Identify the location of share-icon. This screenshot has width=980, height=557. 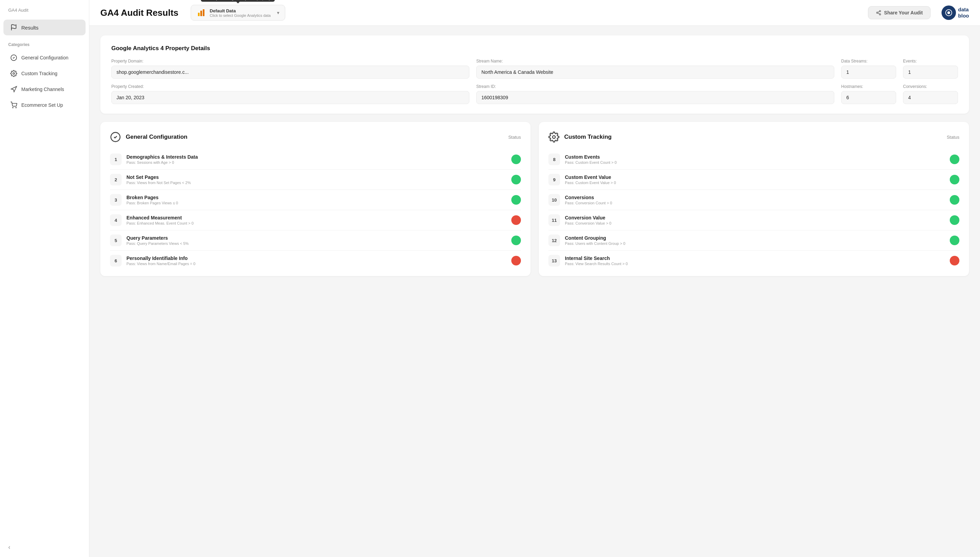
(879, 13).